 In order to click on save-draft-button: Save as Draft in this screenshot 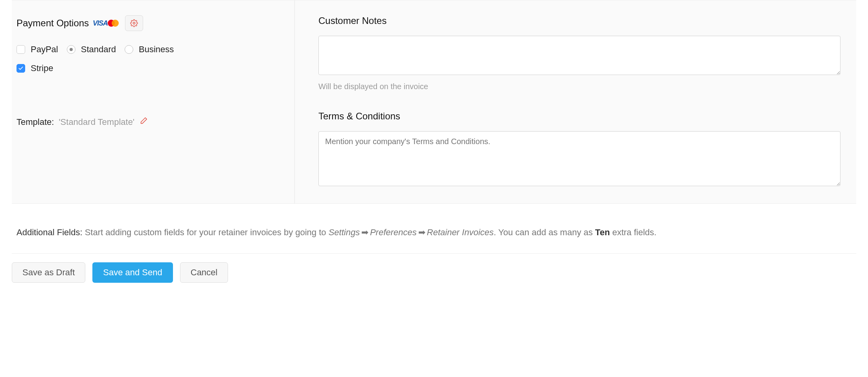, I will do `click(49, 273)`.